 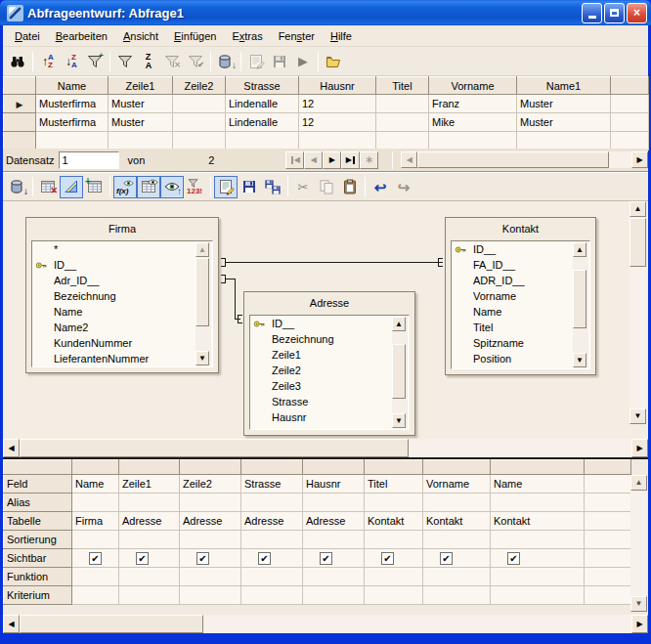 What do you see at coordinates (199, 104) in the screenshot?
I see `cell` at bounding box center [199, 104].